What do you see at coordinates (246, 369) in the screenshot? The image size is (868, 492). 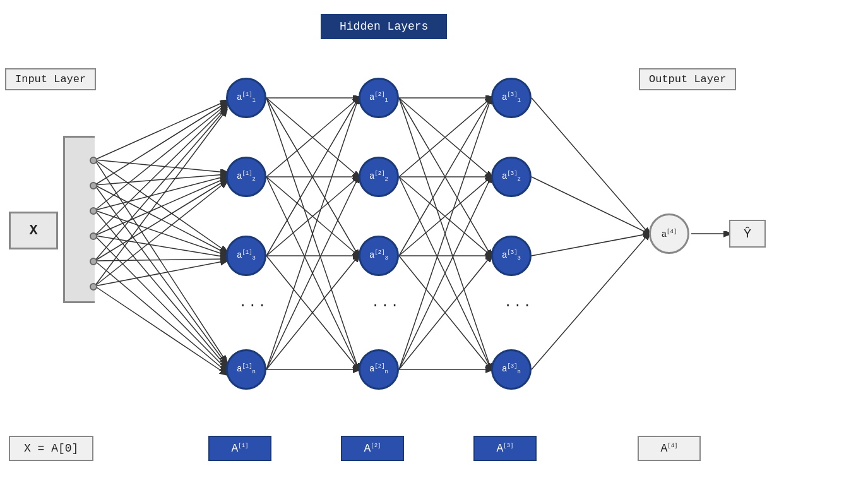 I see `neuron-l1-n: a[1]n` at bounding box center [246, 369].